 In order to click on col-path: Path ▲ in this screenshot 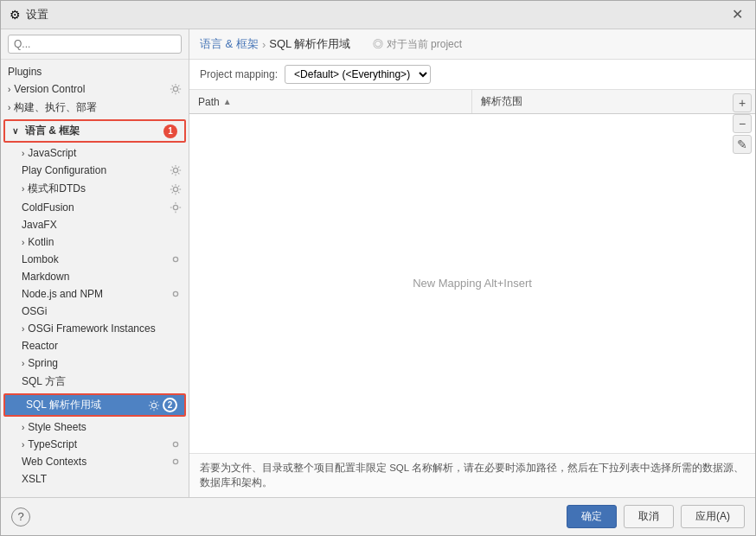, I will do `click(330, 102)`.